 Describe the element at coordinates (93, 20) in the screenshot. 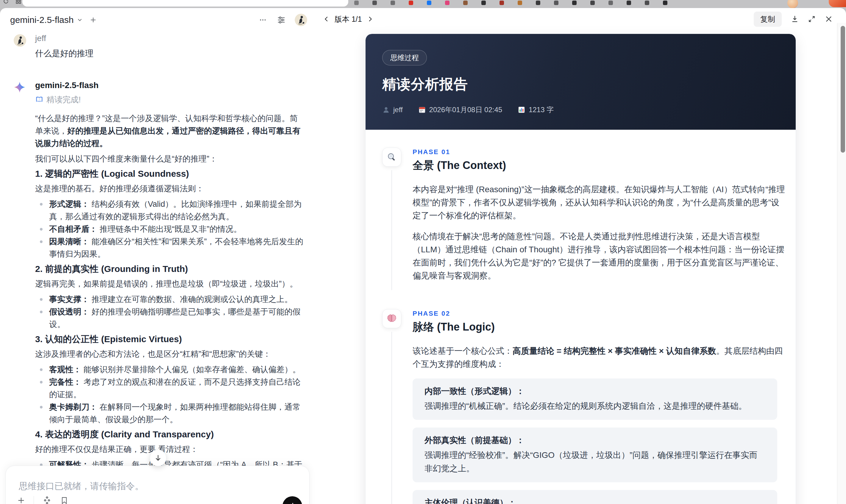

I see `new-chat-button` at that location.